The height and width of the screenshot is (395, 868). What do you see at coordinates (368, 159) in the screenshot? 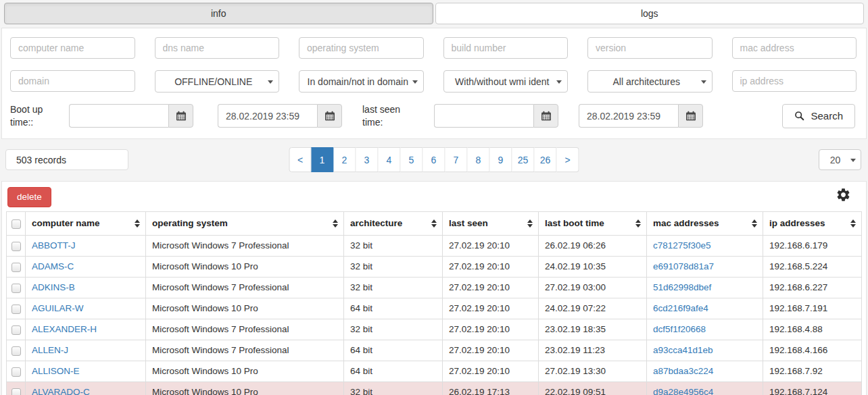
I see `pagination-page-3: 3` at bounding box center [368, 159].